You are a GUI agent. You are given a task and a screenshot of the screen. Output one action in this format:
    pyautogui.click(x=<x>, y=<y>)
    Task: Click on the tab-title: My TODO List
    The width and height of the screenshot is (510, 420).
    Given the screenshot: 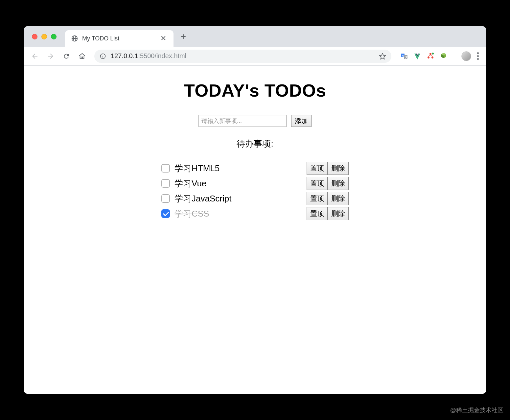 What is the action you would take?
    pyautogui.click(x=119, y=39)
    